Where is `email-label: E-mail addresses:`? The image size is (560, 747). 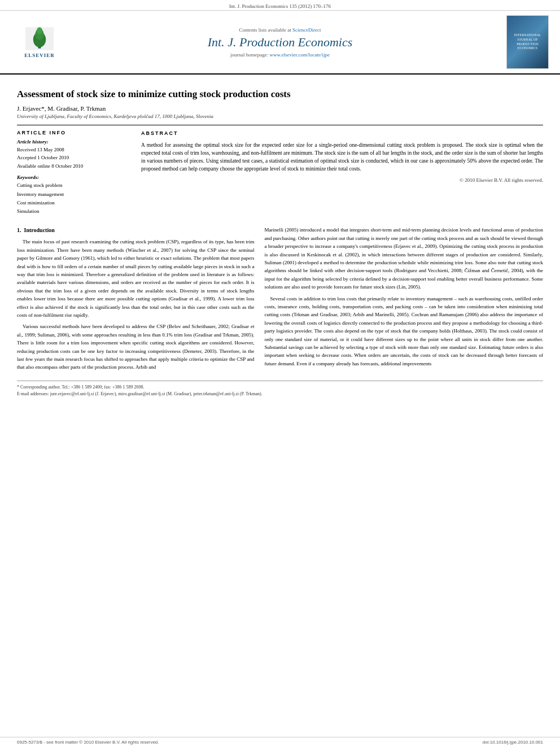 email-label: E-mail addresses: is located at coordinates (33, 394).